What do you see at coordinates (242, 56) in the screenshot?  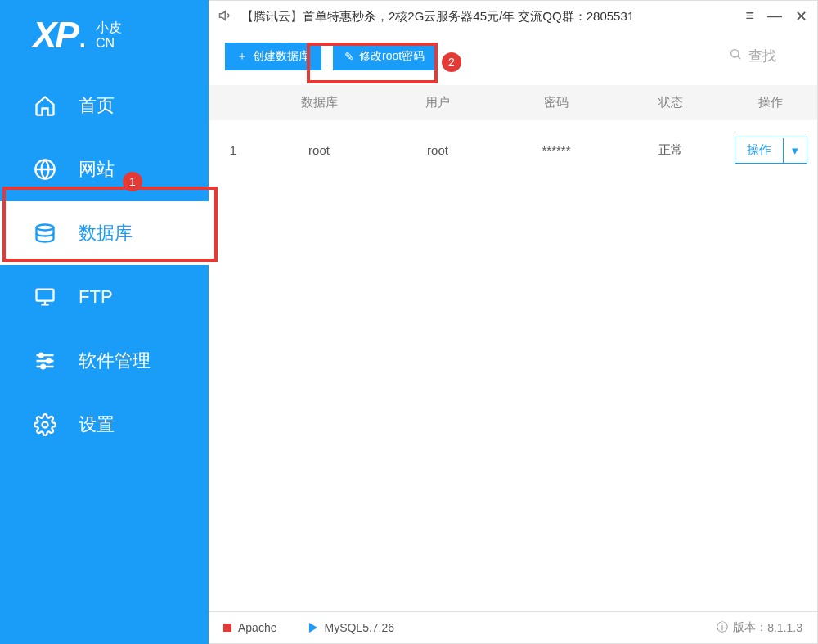 I see `plus-icon: ＋` at bounding box center [242, 56].